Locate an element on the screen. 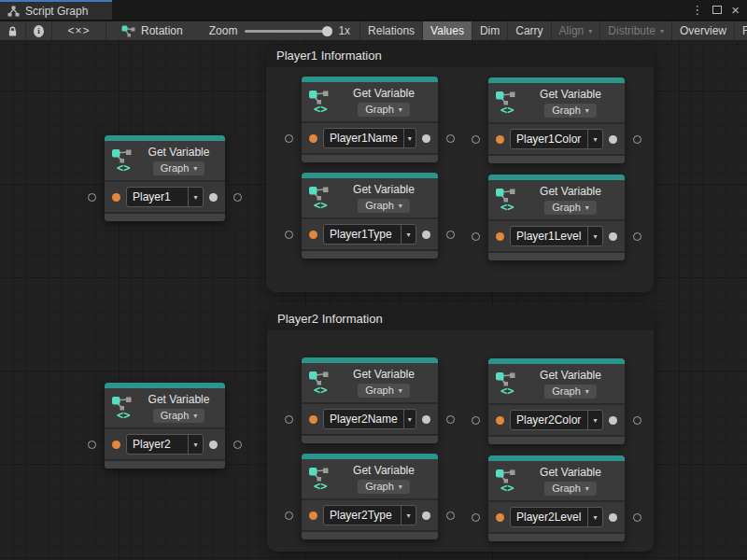 This screenshot has height=560, width=747. get-variable-node-player1type: <> Get Variable Graph▾ Player1Type▾ is located at coordinates (370, 216).